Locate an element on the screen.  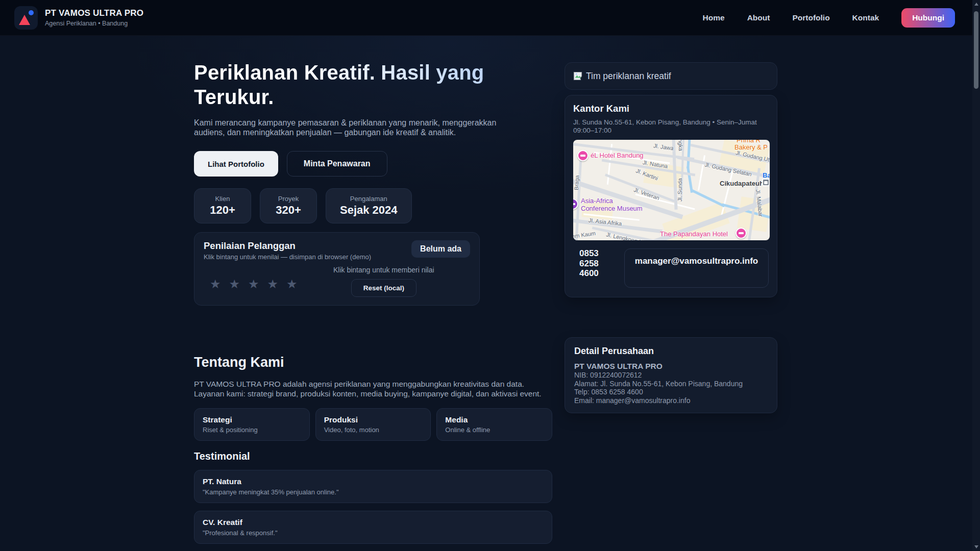
office-title: Kantor Kami is located at coordinates (671, 109).